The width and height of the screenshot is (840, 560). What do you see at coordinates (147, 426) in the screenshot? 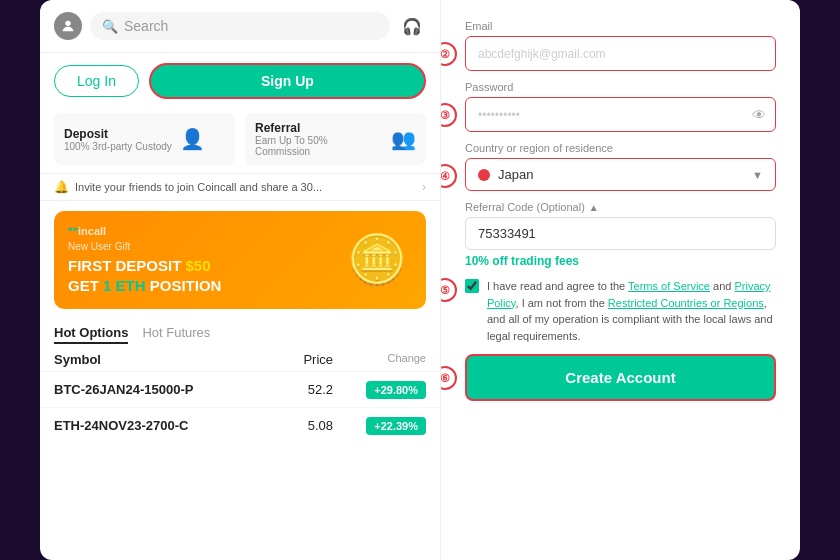
I see `symbol-2: ETH-24NOV23-2700-C` at bounding box center [147, 426].